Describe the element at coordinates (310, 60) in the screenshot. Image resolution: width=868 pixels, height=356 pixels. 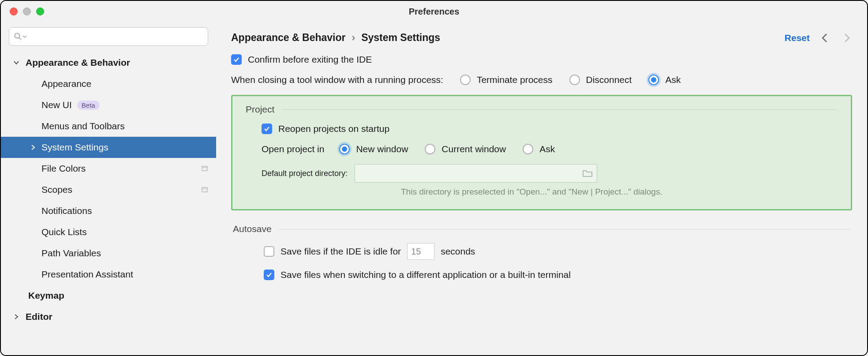
I see `confirm-exit-label: Confirm before exiting the IDE` at that location.